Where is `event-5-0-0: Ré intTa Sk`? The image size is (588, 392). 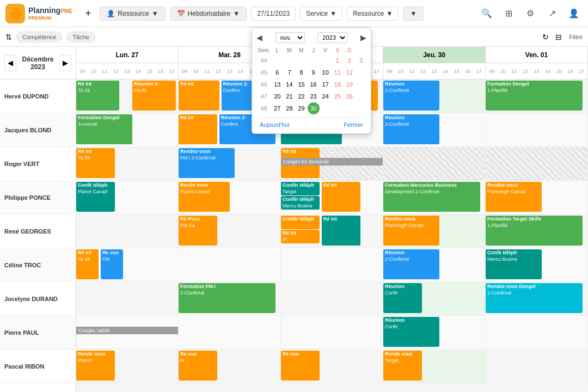 event-5-0-0: Ré intTa Sk is located at coordinates (87, 265).